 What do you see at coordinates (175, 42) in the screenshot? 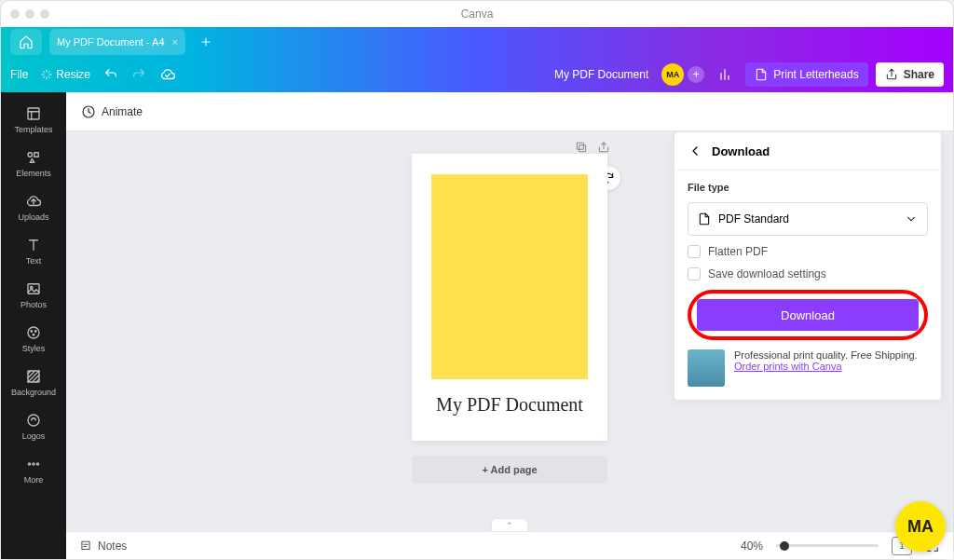
I see `close-icon: ×` at bounding box center [175, 42].